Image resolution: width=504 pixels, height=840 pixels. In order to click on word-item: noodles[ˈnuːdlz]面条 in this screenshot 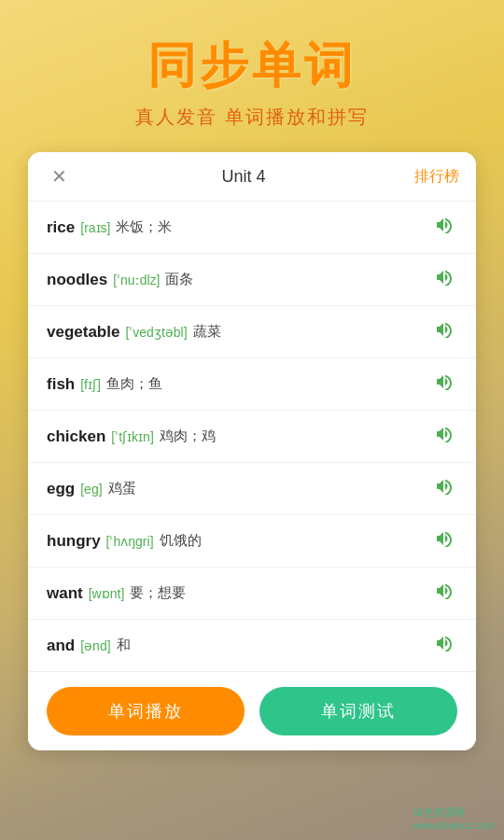, I will do `click(252, 280)`.